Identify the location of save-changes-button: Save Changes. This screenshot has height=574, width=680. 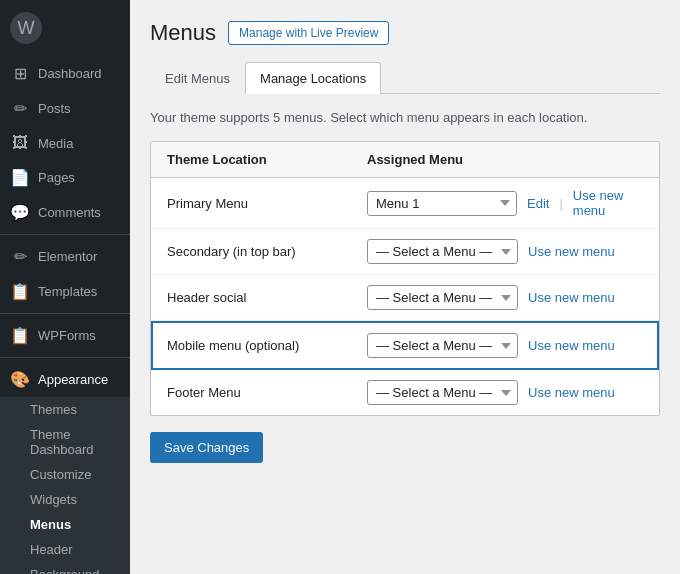
(206, 448).